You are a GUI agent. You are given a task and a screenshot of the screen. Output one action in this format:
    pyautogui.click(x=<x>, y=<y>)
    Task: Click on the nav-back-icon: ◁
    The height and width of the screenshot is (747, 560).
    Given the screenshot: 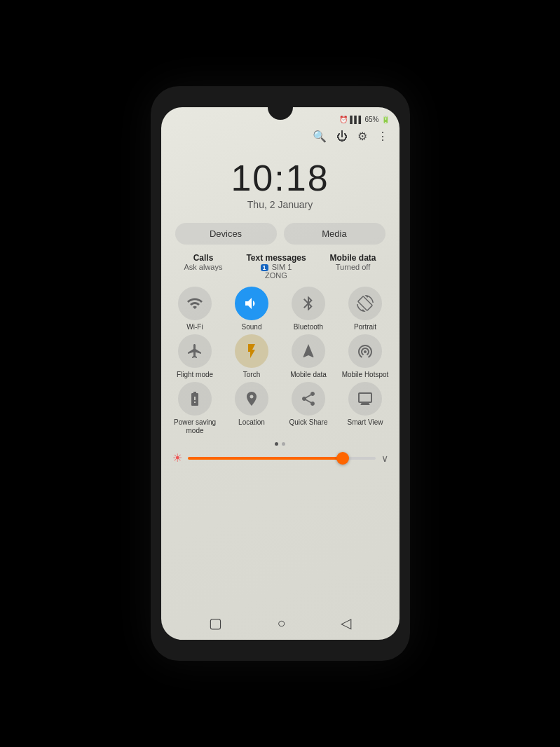 What is the action you would take?
    pyautogui.click(x=346, y=623)
    